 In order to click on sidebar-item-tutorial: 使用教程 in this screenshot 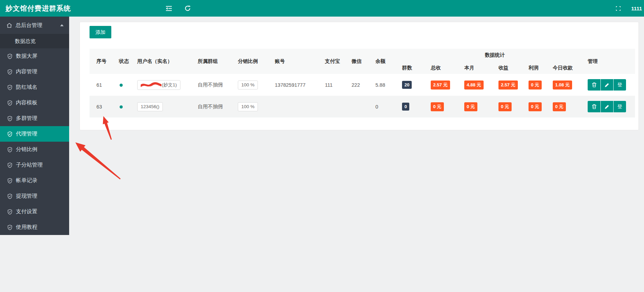, I will do `click(35, 227)`.